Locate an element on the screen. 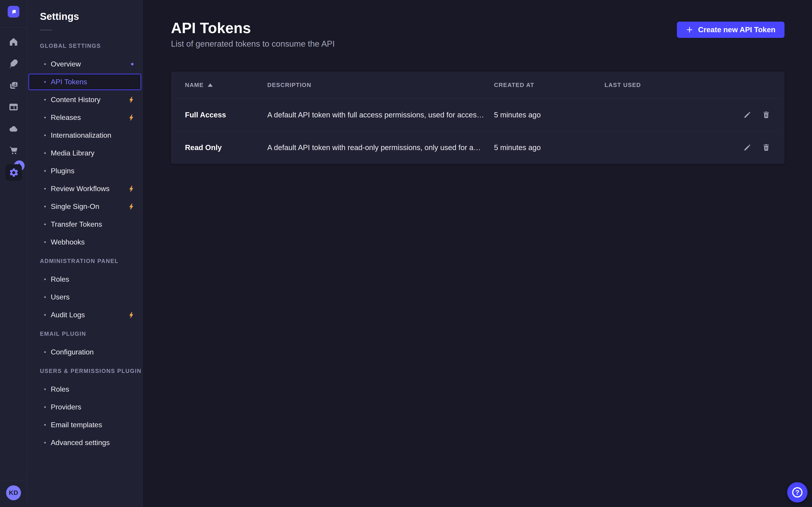  plus-icon is located at coordinates (690, 30).